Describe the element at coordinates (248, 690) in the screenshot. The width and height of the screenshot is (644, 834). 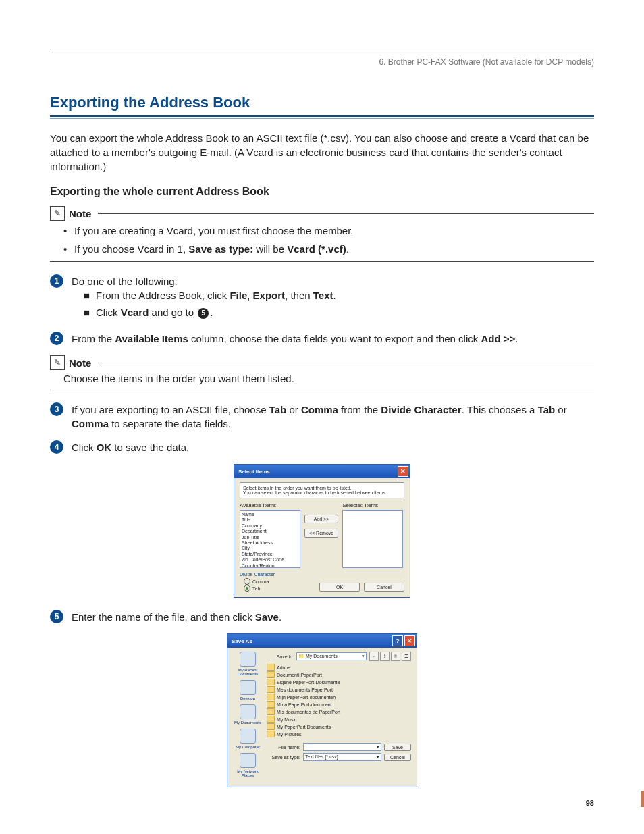
I see `places-item: Desktop` at that location.